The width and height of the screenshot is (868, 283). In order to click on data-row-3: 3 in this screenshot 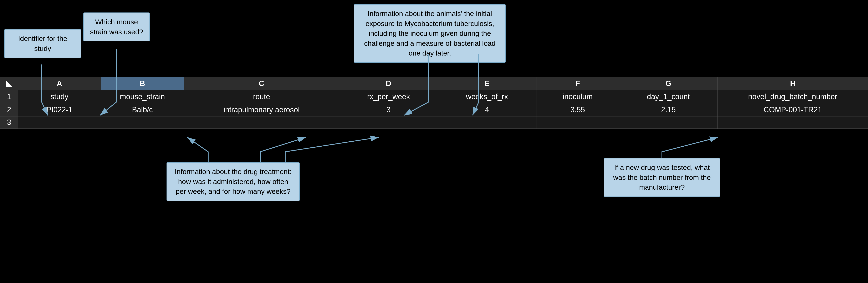, I will do `click(434, 122)`.